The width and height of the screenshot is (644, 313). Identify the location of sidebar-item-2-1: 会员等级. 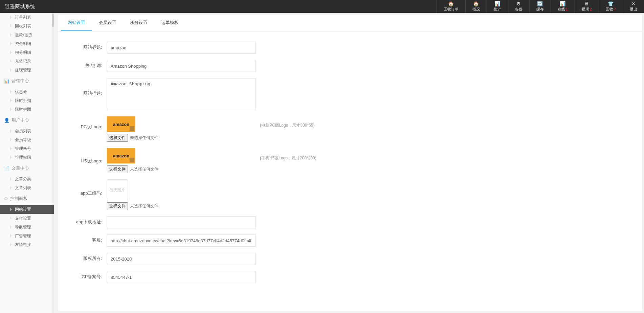
(27, 140).